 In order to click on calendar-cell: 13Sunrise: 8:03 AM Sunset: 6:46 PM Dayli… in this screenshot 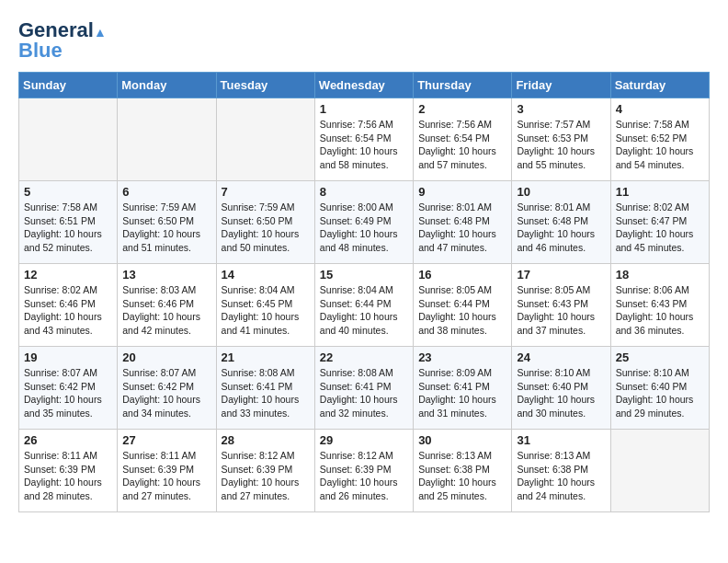, I will do `click(167, 305)`.